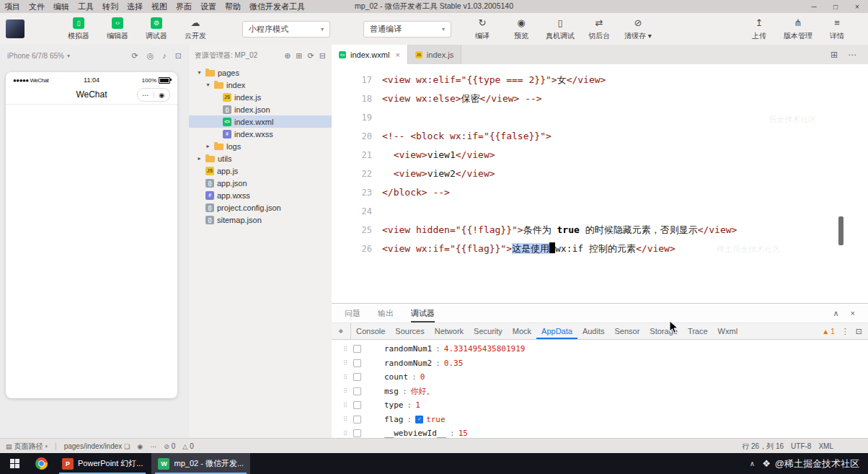 The width and height of the screenshot is (868, 474). I want to click on more-icon: ⋯, so click(146, 95).